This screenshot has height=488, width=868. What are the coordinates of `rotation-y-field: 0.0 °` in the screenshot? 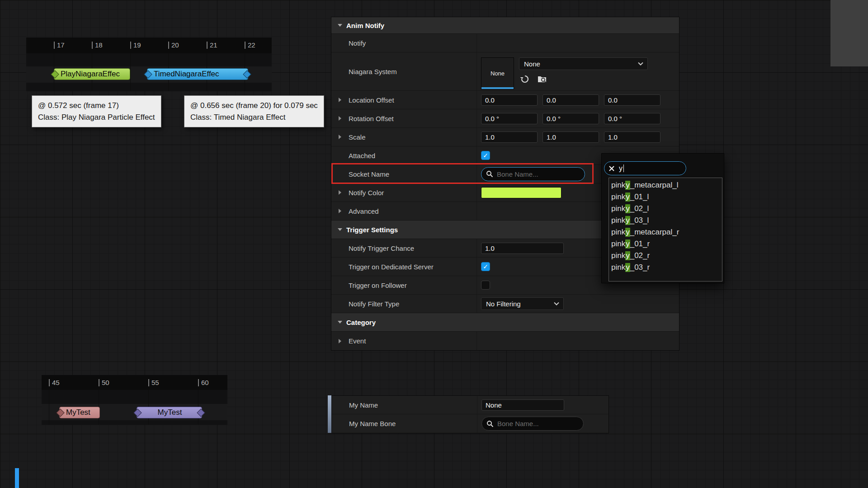 It's located at (571, 118).